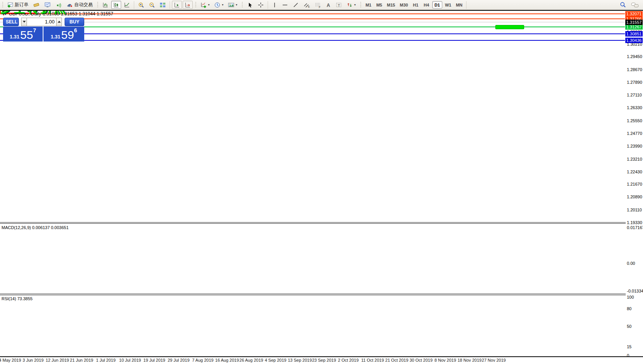 The height and width of the screenshot is (364, 643). I want to click on bar-chart-button, so click(105, 5).